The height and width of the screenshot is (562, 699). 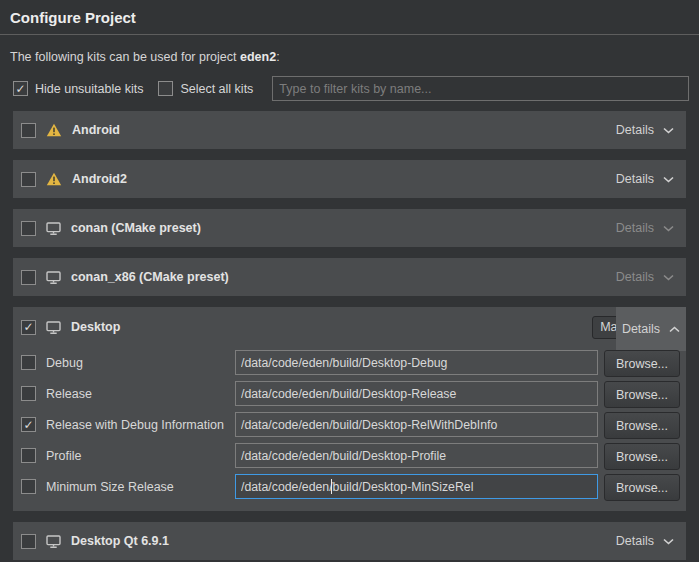 I want to click on kits-description-suffix: :, so click(x=278, y=57).